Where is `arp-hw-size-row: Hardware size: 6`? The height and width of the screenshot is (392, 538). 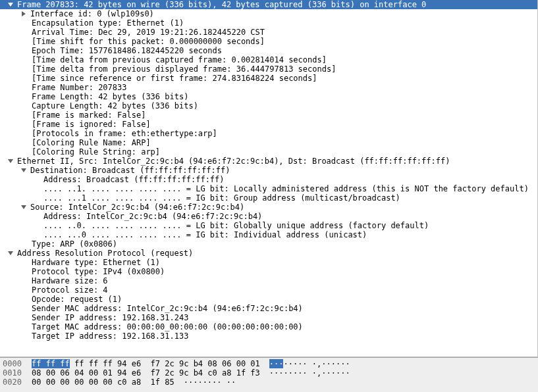 arp-hw-size-row: Hardware size: 6 is located at coordinates (269, 281).